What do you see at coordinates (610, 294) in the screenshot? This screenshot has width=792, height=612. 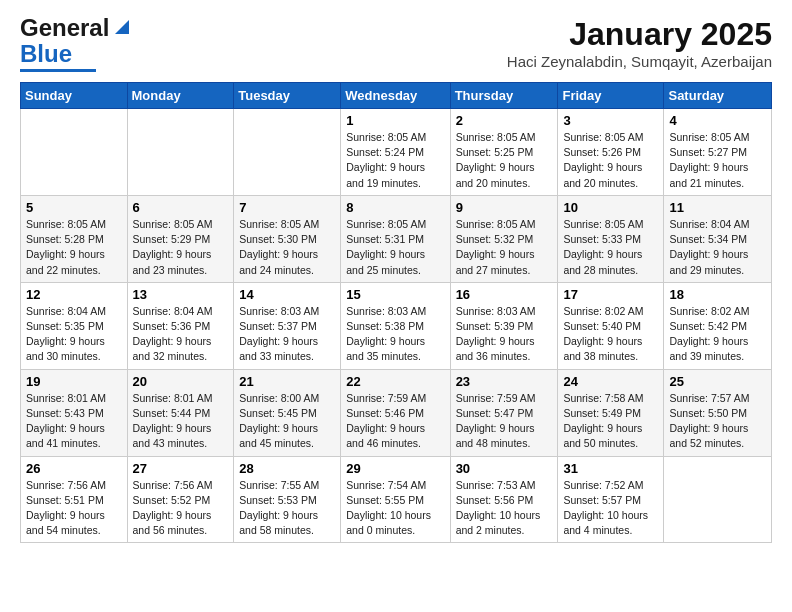 I see `day-number: 17` at bounding box center [610, 294].